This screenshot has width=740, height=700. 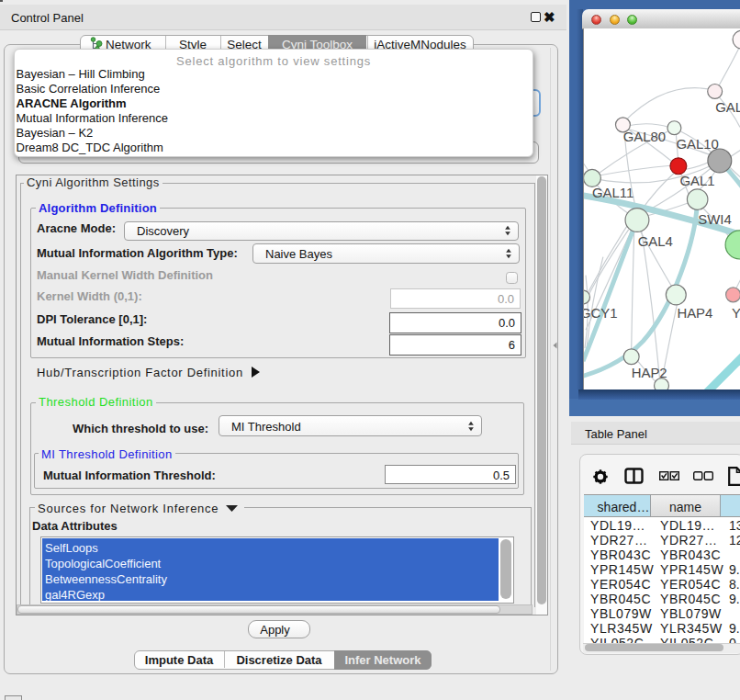 What do you see at coordinates (650, 373) in the screenshot?
I see `svg-text: HAP2` at bounding box center [650, 373].